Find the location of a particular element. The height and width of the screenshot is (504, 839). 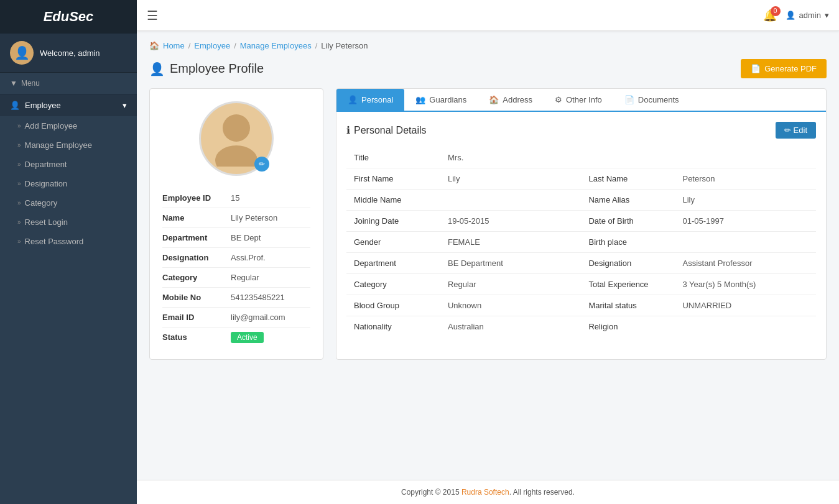

breadcrumb-current: Lily Peterson is located at coordinates (345, 46).